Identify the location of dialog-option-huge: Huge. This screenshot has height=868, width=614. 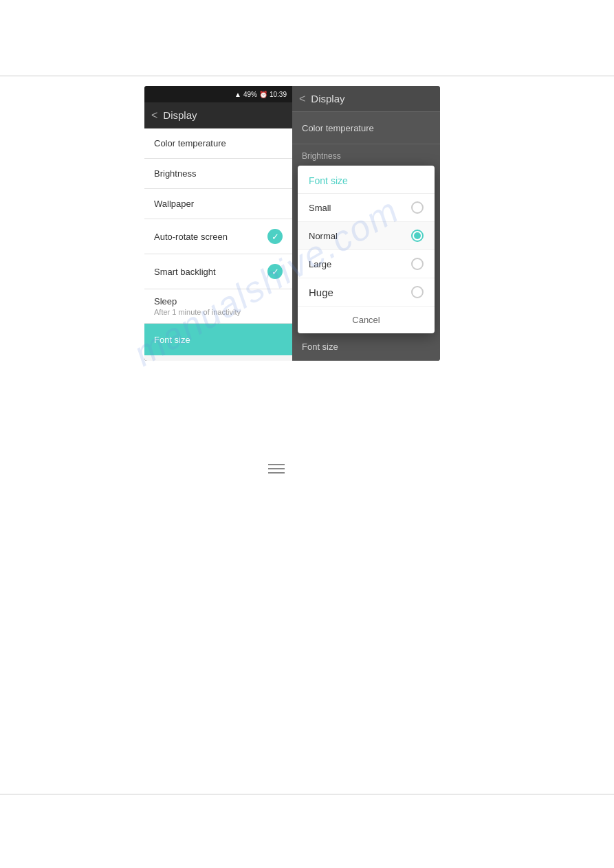
(366, 293).